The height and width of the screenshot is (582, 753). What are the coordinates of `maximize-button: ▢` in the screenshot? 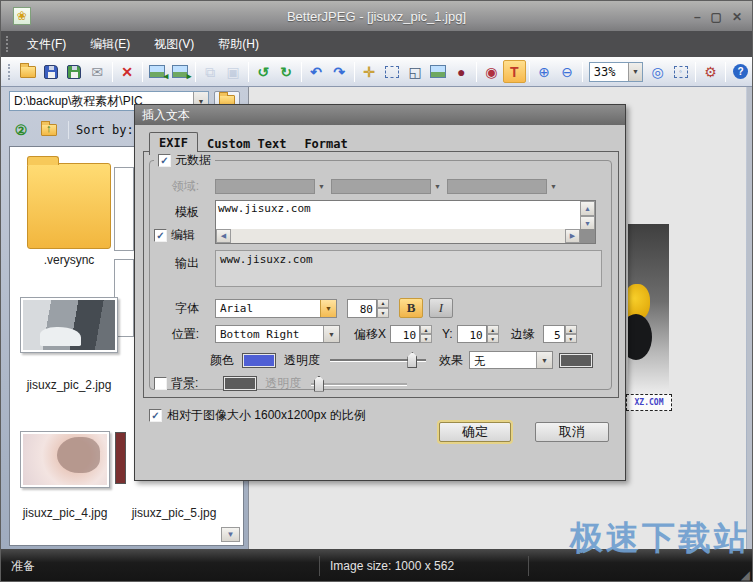 It's located at (716, 17).